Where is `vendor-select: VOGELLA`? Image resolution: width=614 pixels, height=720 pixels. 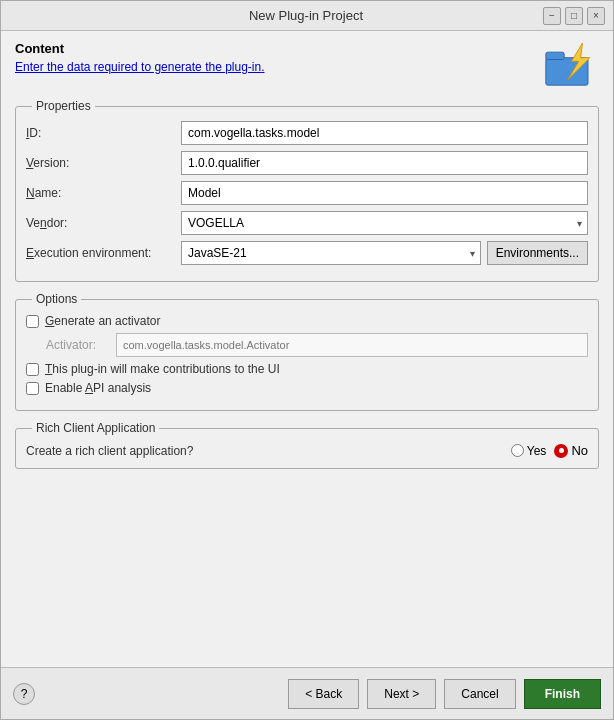 vendor-select: VOGELLA is located at coordinates (384, 223).